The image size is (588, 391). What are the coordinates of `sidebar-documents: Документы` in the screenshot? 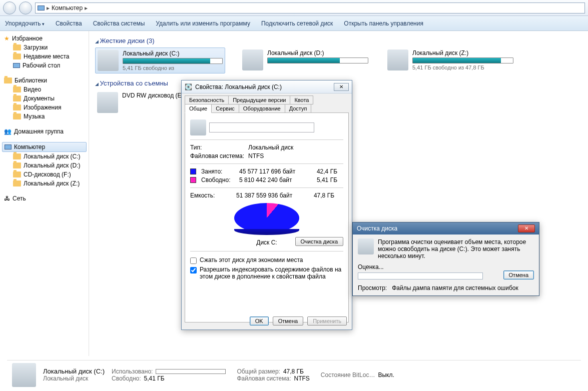 It's located at (44, 98).